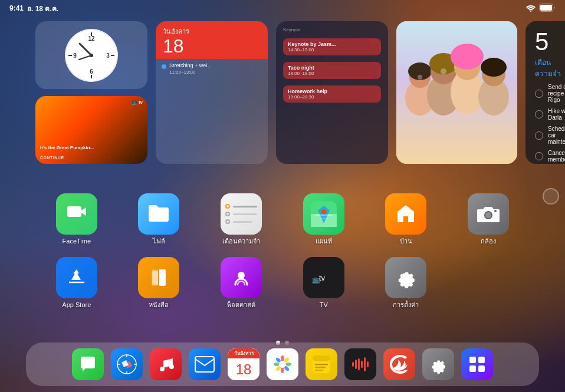 This screenshot has height=392, width=565. Describe the element at coordinates (545, 93) in the screenshot. I see `reminders-widget: 5 เตือนความจำ Send cookie recipe to Rigo` at that location.